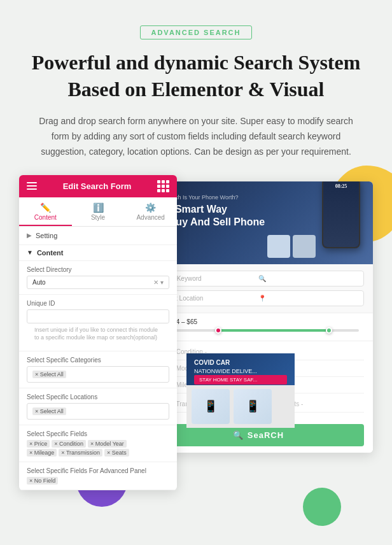 This screenshot has width=392, height=545. What do you see at coordinates (98, 360) in the screenshot?
I see `categories-label: Select Specific Categories` at bounding box center [98, 360].